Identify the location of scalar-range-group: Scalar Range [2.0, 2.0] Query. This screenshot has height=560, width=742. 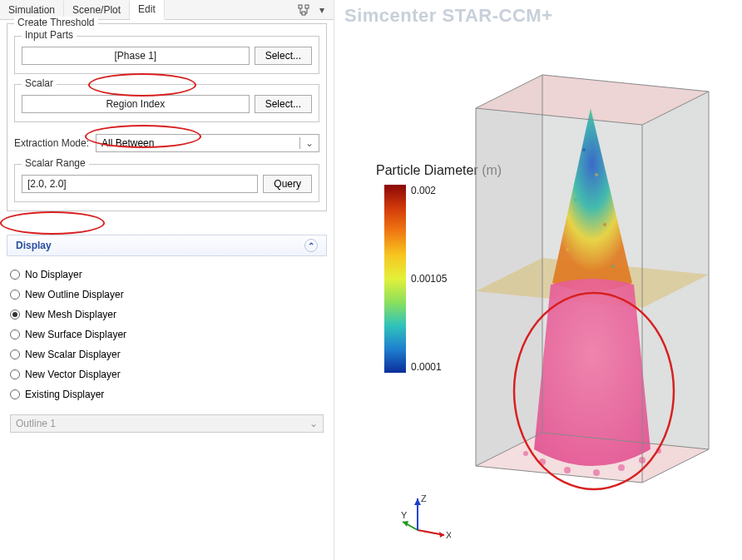
(166, 183).